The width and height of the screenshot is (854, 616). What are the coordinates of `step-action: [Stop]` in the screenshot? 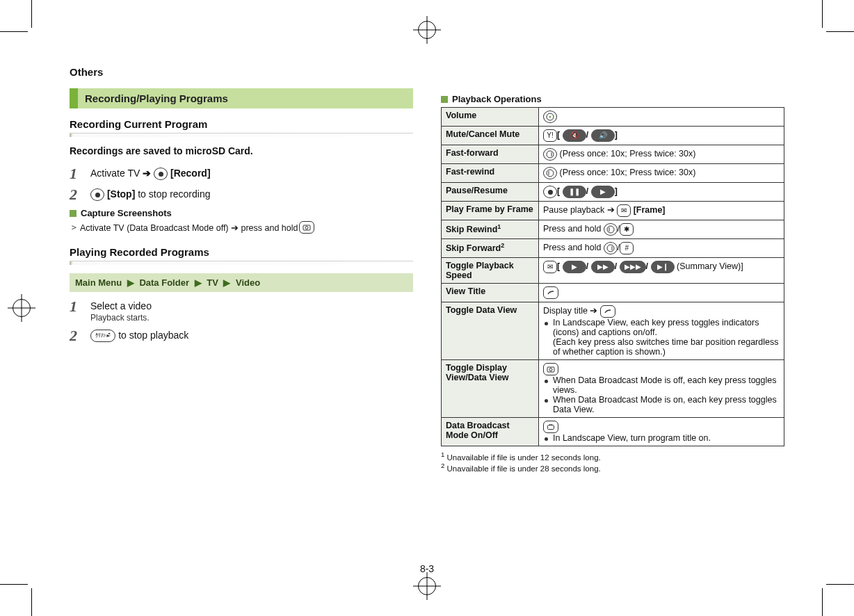 It's located at (121, 194).